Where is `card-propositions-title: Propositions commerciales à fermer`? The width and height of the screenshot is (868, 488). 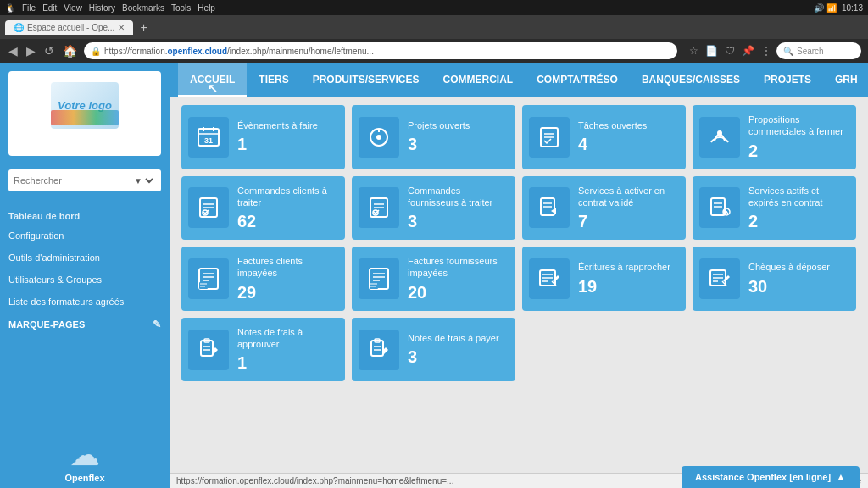 card-propositions-title: Propositions commerciales à fermer is located at coordinates (798, 125).